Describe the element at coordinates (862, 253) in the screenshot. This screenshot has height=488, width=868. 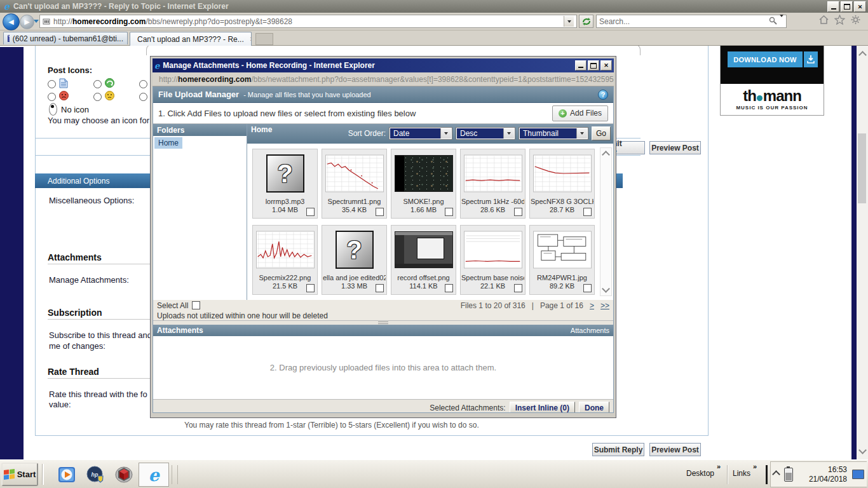
I see `browser-scrollbar` at that location.